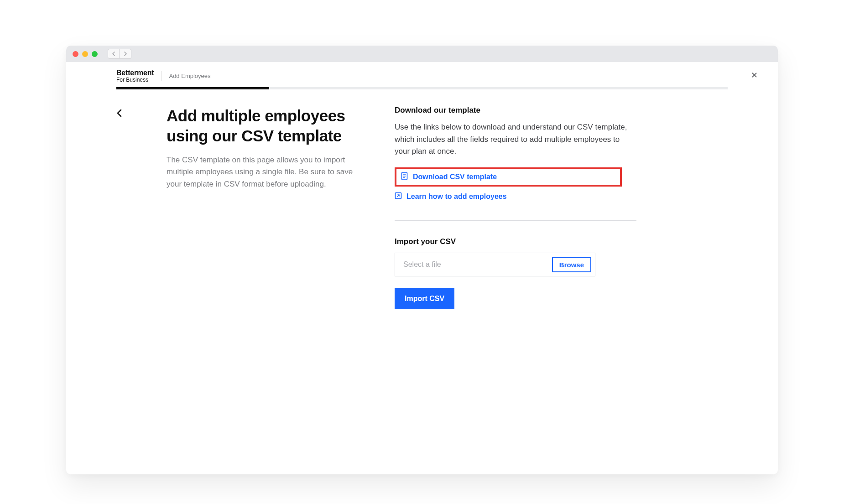  What do you see at coordinates (516, 197) in the screenshot?
I see `learn-link: Learn how to add employees` at bounding box center [516, 197].